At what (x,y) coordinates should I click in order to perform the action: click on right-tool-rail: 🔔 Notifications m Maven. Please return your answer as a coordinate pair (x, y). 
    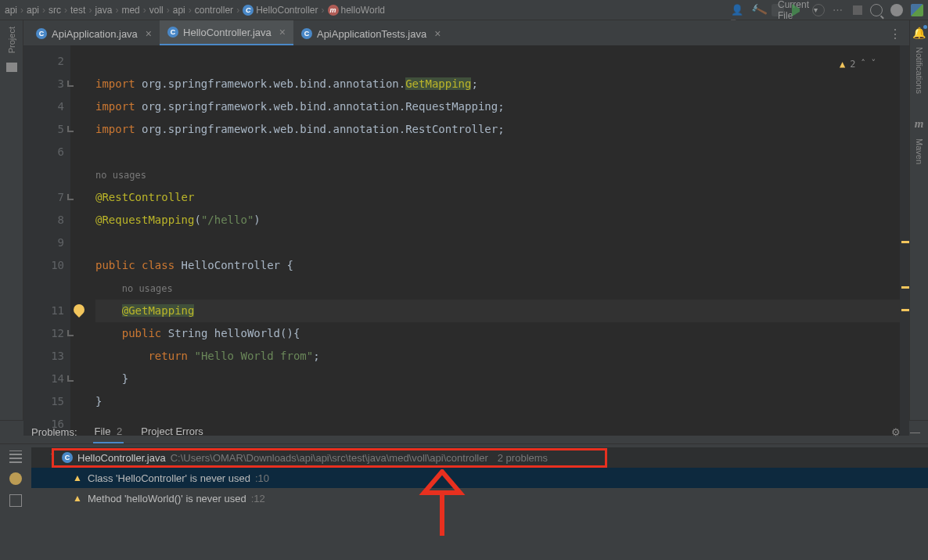
    Looking at the image, I should click on (919, 221).